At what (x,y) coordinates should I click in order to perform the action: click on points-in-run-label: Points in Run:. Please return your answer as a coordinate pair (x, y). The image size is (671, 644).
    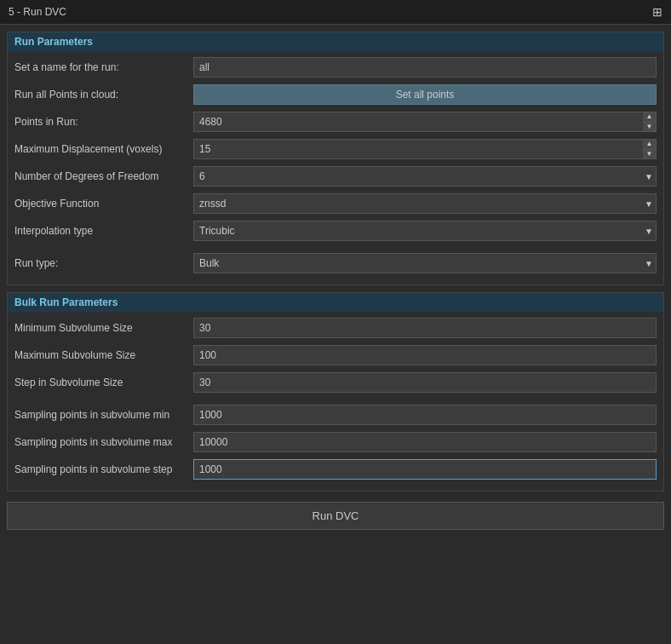
    Looking at the image, I should click on (104, 122).